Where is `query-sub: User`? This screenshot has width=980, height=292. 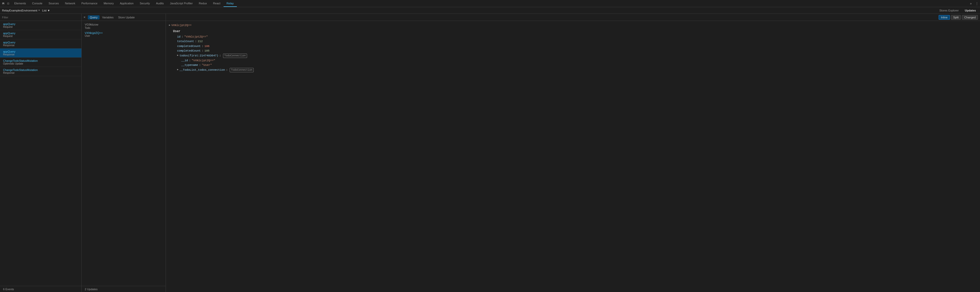 query-sub: User is located at coordinates (124, 36).